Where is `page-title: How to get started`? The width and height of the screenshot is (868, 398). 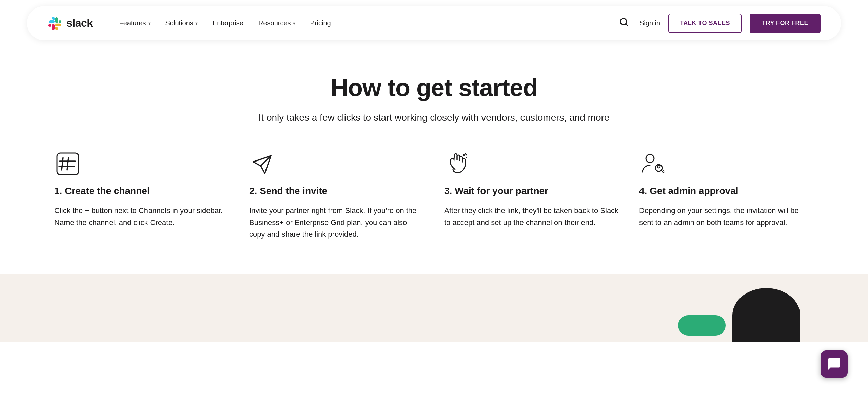 page-title: How to get started is located at coordinates (434, 88).